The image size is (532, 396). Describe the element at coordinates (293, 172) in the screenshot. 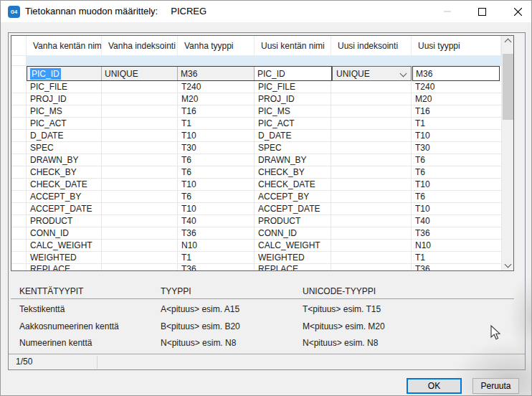

I see `cell-new-name: CHECK_BY` at that location.